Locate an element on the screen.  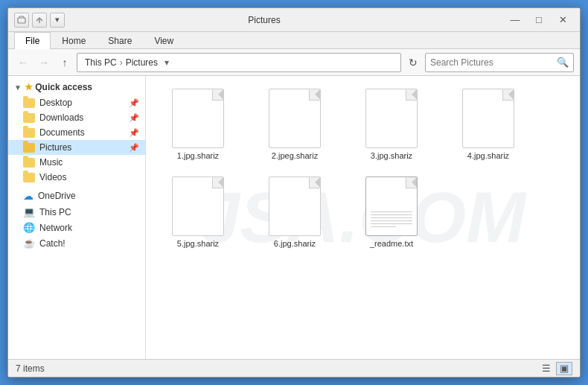
file-item-1: 2.jpeg.shariz is located at coordinates (295, 124).